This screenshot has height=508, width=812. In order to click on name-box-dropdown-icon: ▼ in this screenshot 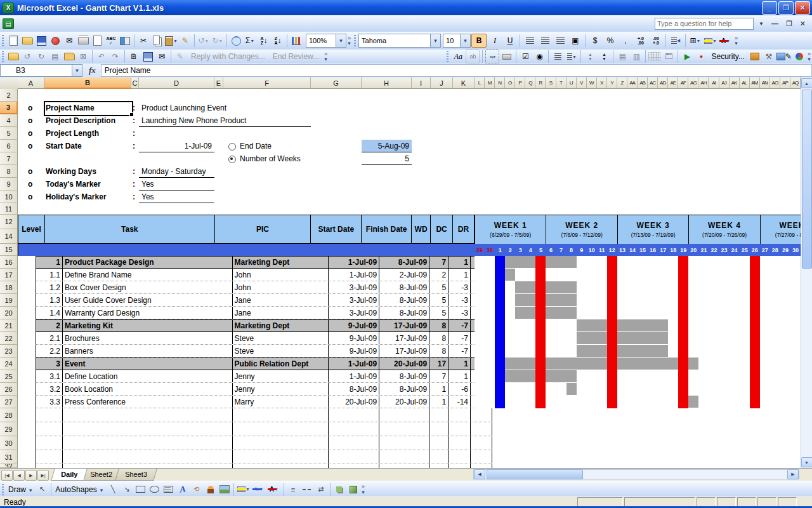, I will do `click(77, 70)`.